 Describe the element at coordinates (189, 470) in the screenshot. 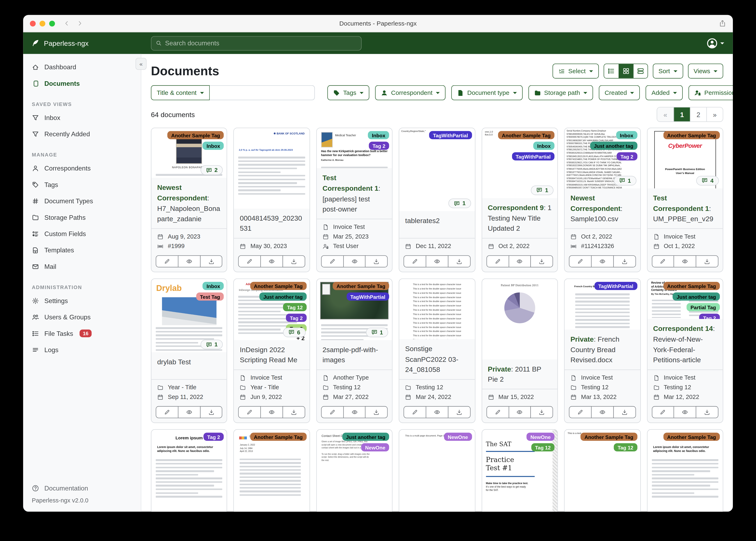

I see `document-preview: Lorem ipsumLorem ipsum dolor sit amet, c…` at that location.